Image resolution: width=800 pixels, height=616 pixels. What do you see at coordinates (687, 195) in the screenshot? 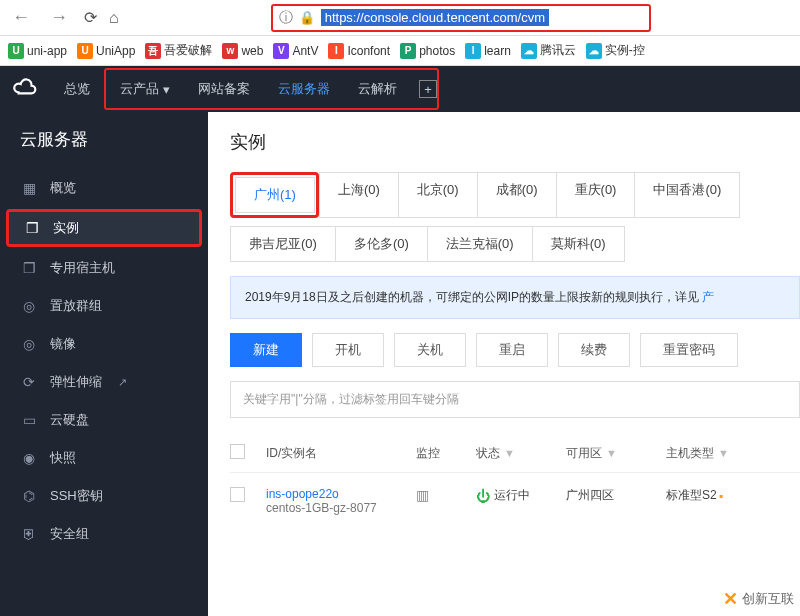
I see `region-tab: 中国香港(0)` at bounding box center [687, 195].